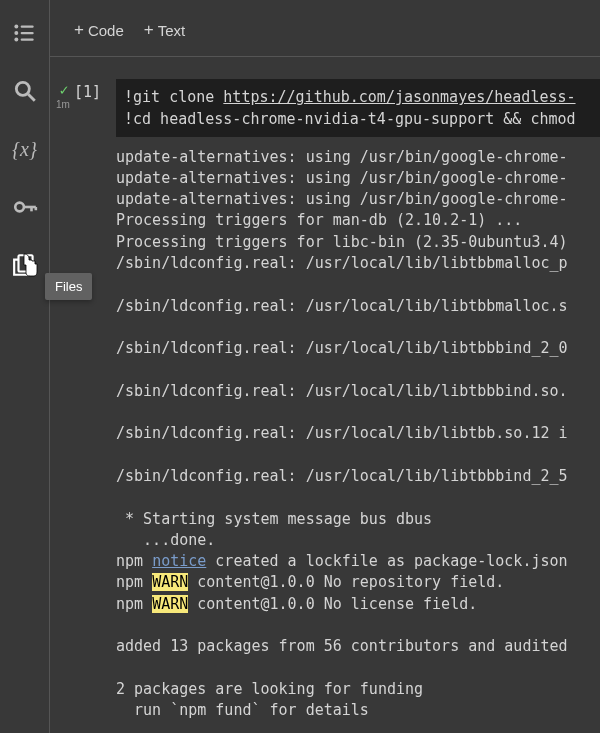  Describe the element at coordinates (63, 104) in the screenshot. I see `exec-duration: 1m` at that location.